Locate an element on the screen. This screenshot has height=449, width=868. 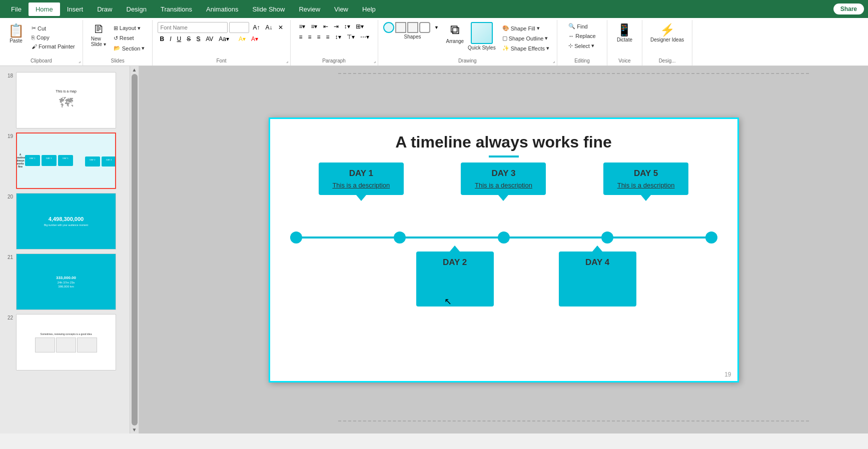
day5-arrow is located at coordinates (646, 198).